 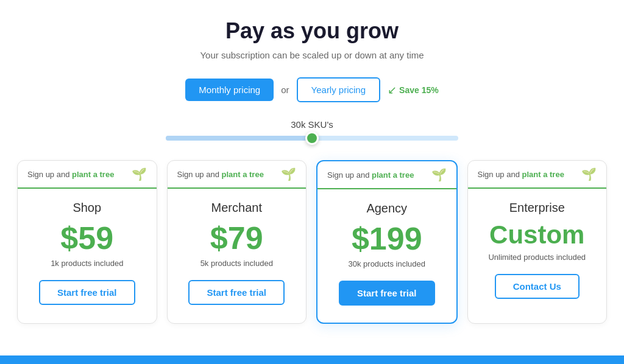 I want to click on card-price: $199, so click(x=387, y=239).